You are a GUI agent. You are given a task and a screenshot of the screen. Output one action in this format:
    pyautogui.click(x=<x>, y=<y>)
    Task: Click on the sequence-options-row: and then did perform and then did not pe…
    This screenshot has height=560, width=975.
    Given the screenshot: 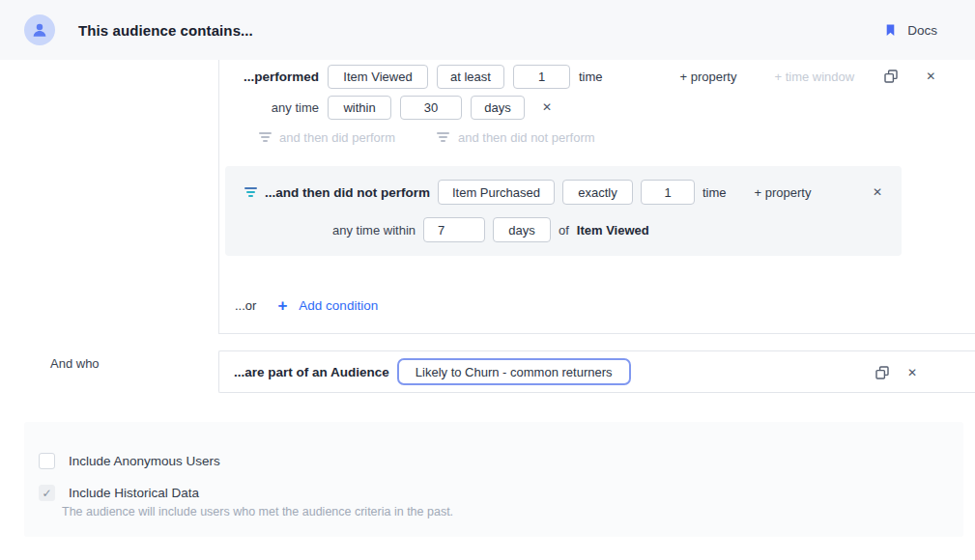 What is the action you would take?
    pyautogui.click(x=427, y=137)
    